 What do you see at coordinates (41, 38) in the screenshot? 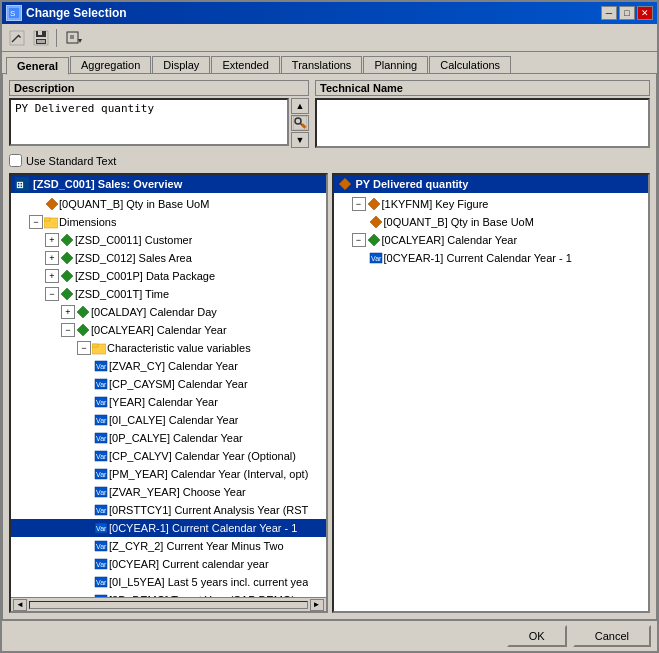
I see `save-icon` at bounding box center [41, 38].